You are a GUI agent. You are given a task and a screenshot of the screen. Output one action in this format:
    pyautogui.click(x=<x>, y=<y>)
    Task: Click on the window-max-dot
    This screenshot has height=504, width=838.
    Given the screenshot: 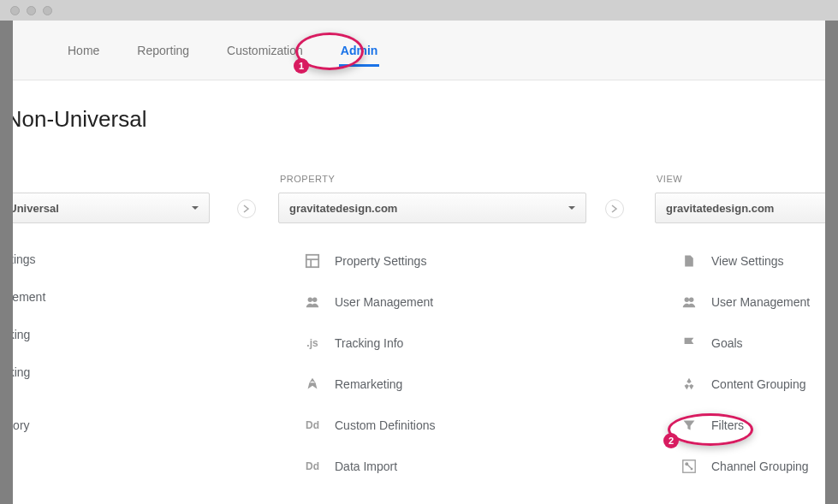 What is the action you would take?
    pyautogui.click(x=48, y=10)
    